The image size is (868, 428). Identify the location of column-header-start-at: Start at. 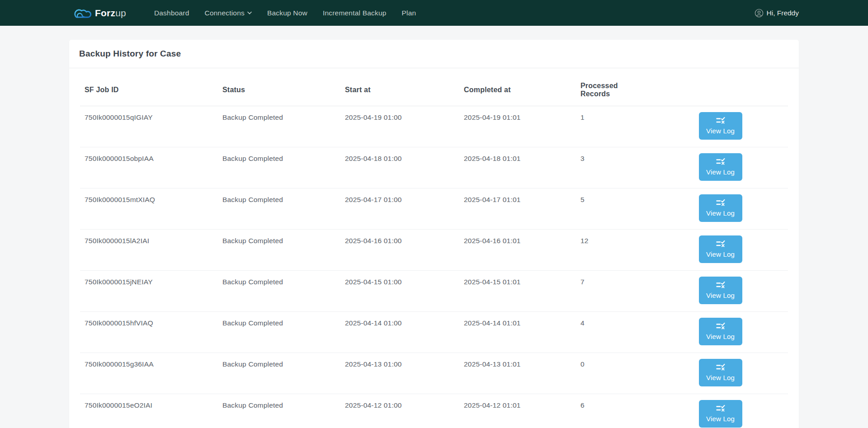
(400, 87).